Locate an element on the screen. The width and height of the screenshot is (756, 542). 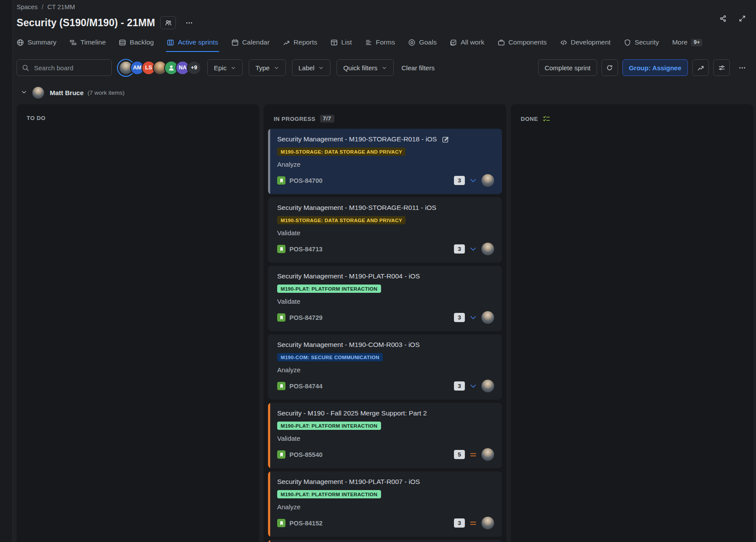
tab-label: Development is located at coordinates (591, 42).